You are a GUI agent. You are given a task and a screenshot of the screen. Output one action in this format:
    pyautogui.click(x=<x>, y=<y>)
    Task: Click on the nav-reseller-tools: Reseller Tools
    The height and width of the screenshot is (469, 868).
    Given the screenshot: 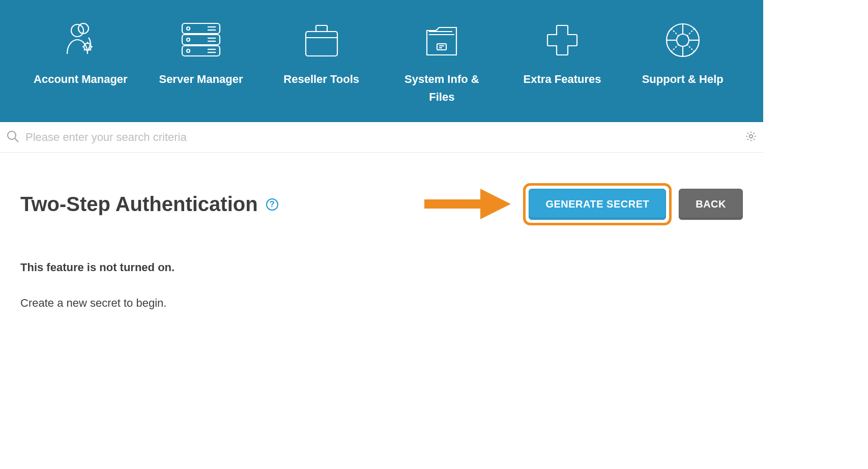 What is the action you would take?
    pyautogui.click(x=322, y=63)
    